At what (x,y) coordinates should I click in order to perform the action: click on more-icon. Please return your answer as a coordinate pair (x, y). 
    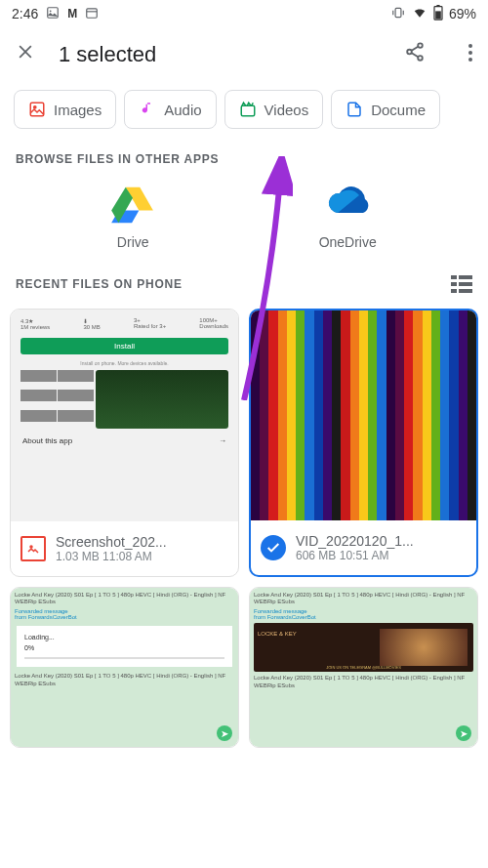
    Looking at the image, I should click on (470, 55).